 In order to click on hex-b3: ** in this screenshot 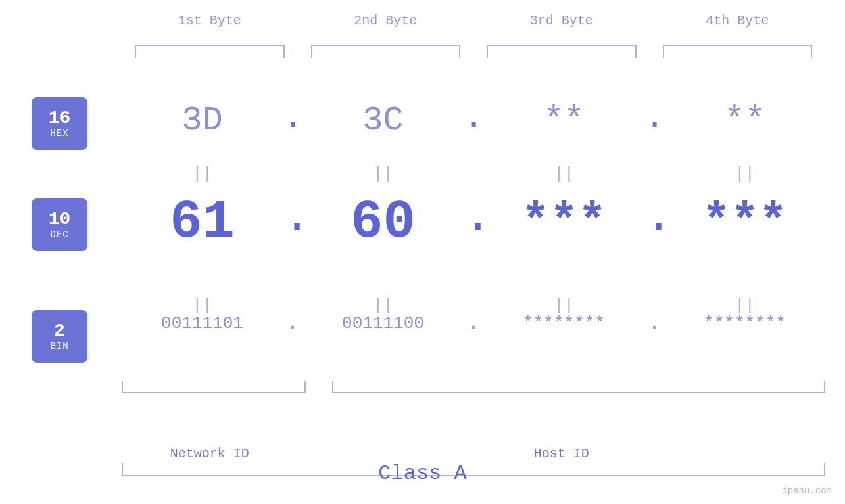, I will do `click(564, 121)`.